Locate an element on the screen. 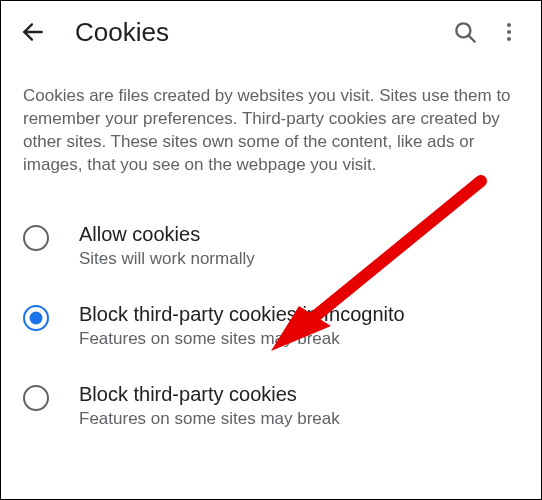 Image resolution: width=542 pixels, height=500 pixels. option-text: Block third-party cookies Features on so… is located at coordinates (210, 405).